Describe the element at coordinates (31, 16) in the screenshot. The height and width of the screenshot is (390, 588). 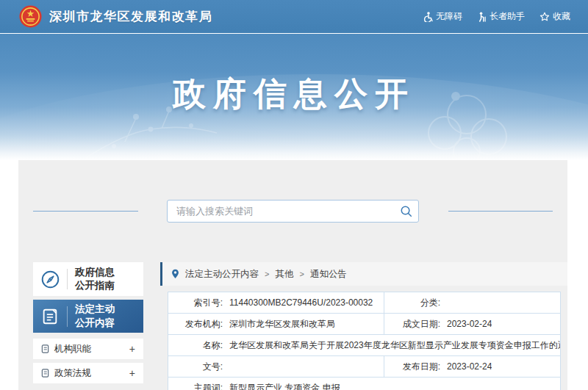
I see `national-emblem-icon` at that location.